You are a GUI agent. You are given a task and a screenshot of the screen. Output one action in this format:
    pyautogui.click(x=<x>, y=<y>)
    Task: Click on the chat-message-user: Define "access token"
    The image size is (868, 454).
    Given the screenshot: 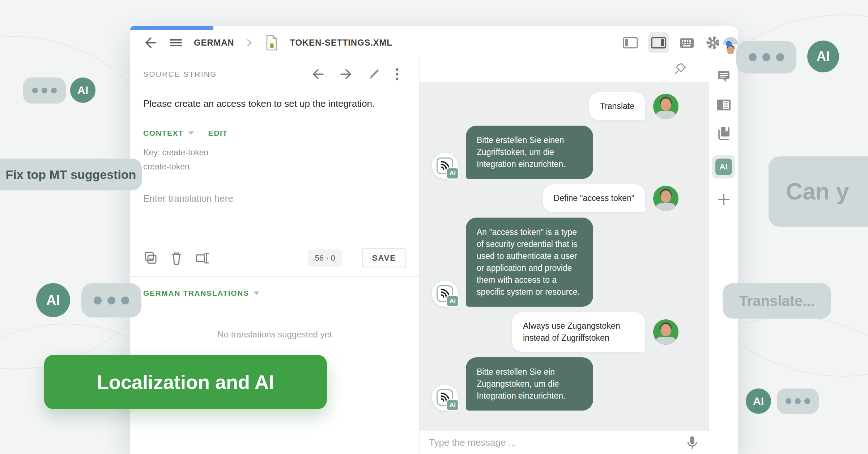 What is the action you would take?
    pyautogui.click(x=564, y=198)
    